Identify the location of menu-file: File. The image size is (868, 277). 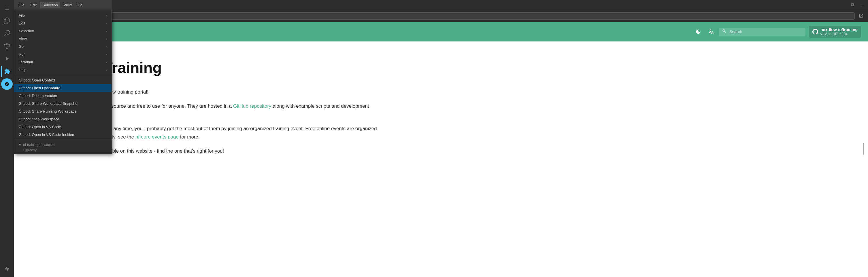
(22, 5).